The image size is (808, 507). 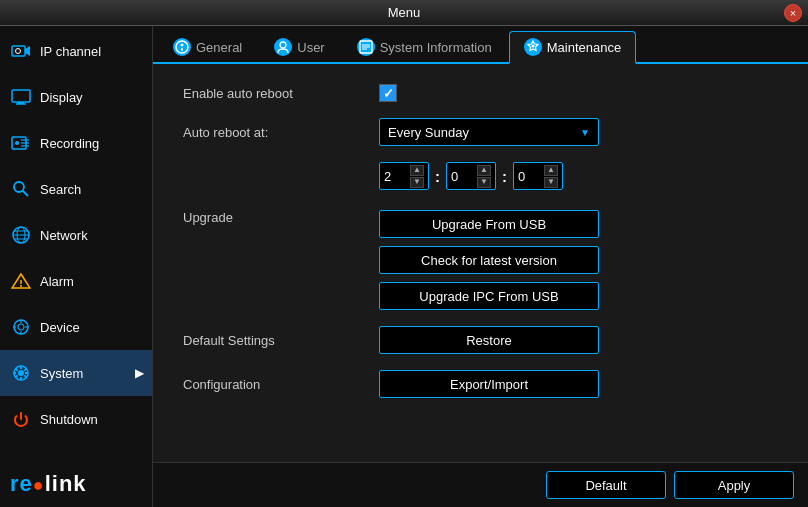 What do you see at coordinates (388, 93) in the screenshot?
I see `enable-auto-reboot-checkbox` at bounding box center [388, 93].